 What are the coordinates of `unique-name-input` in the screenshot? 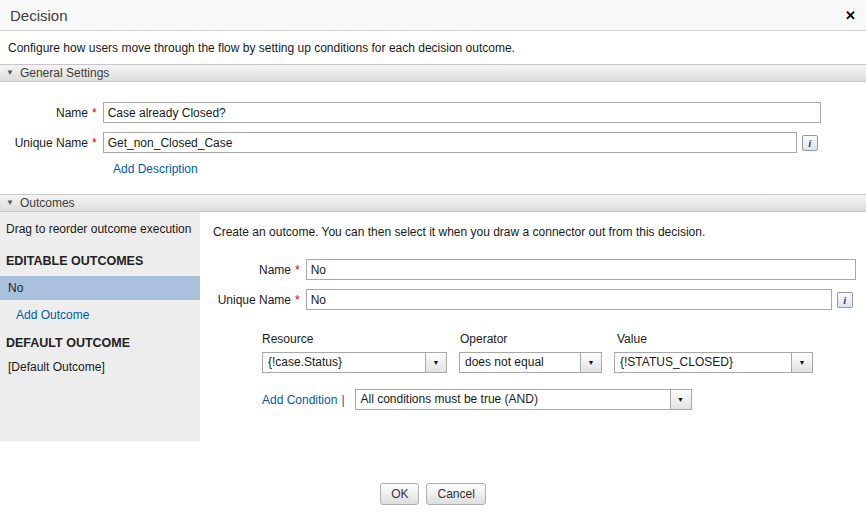 It's located at (450, 142).